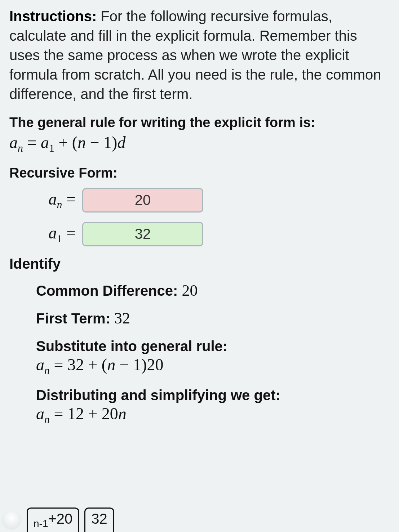 This screenshot has height=532, width=399. Describe the element at coordinates (190, 290) in the screenshot. I see `common-difference-value: 20` at that location.